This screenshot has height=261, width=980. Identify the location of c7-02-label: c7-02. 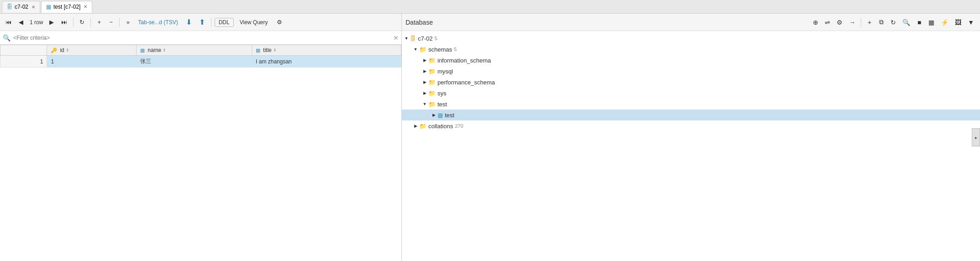
(426, 38).